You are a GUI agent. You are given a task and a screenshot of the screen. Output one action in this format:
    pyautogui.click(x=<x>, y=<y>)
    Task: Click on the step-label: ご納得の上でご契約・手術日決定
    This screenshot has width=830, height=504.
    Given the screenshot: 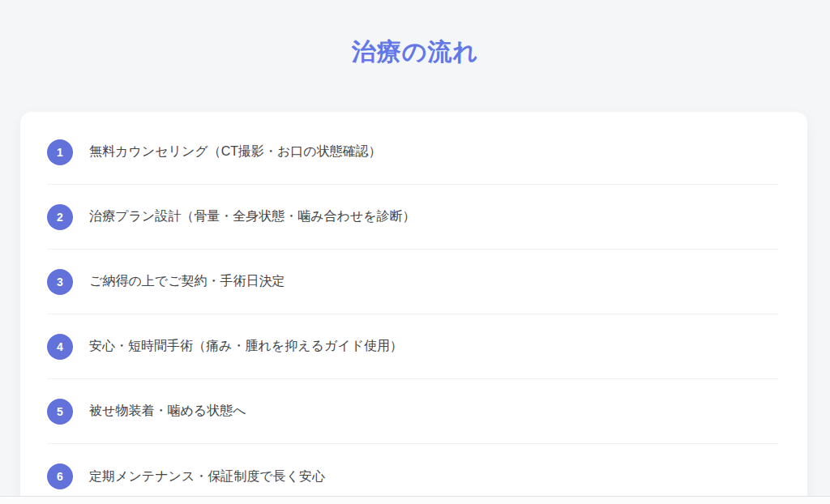 What is the action you would take?
    pyautogui.click(x=187, y=281)
    